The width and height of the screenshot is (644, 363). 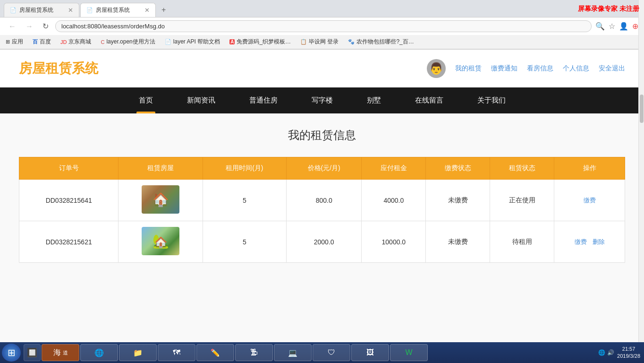 What do you see at coordinates (12, 26) in the screenshot?
I see `back-button: ←` at bounding box center [12, 26].